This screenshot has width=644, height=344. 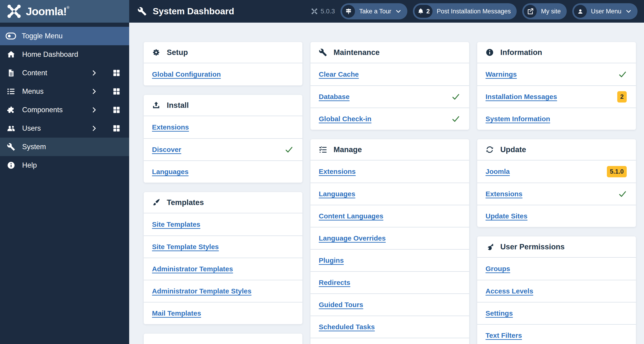 I want to click on sidebar-item-content: Content, so click(x=64, y=73).